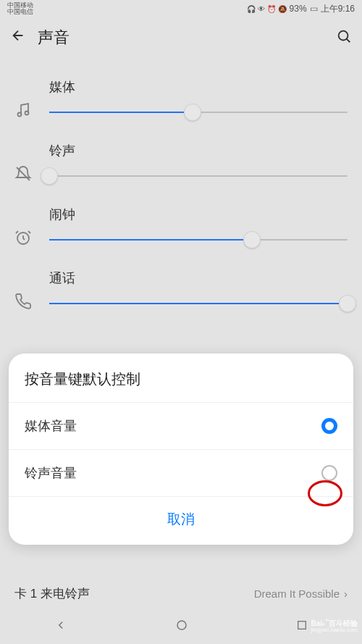 This screenshot has width=362, height=644. I want to click on dialog-title: 按音量键默认控制, so click(181, 385).